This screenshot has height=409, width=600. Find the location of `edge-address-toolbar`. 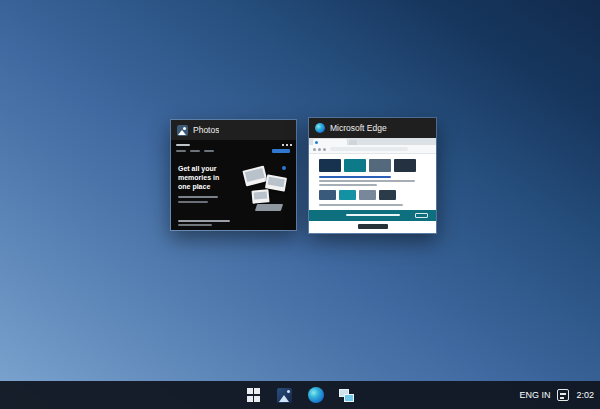

edge-address-toolbar is located at coordinates (372, 150).